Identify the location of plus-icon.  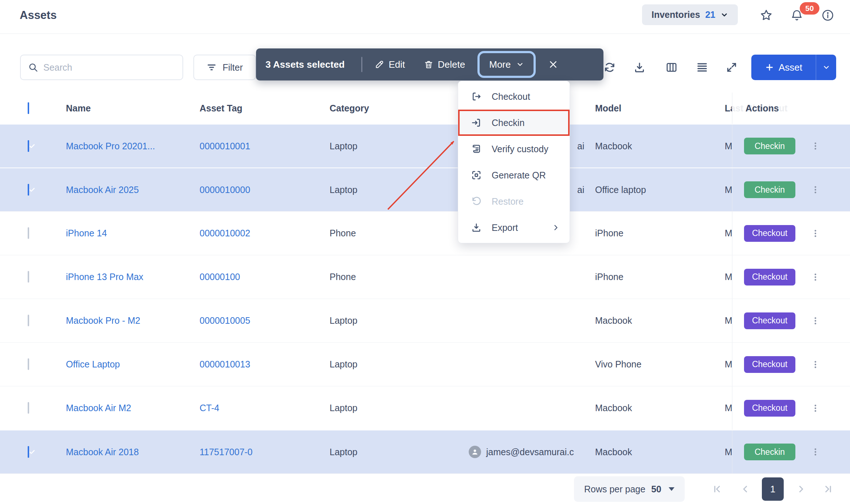
(770, 67).